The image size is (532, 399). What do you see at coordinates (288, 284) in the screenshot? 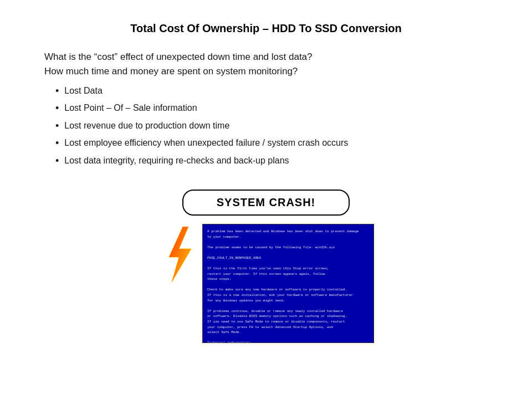
I see `bsod-screen: A problem has been detected and Windows …` at bounding box center [288, 284].